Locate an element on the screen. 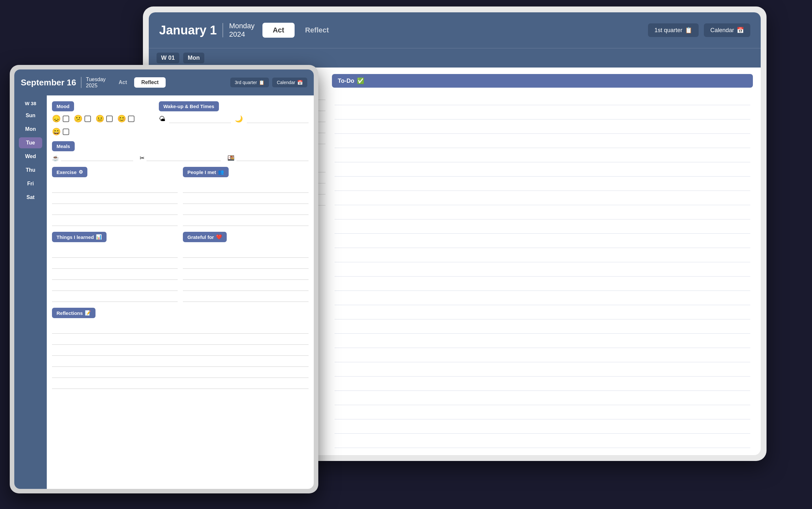 The width and height of the screenshot is (812, 509). bed-time-input is located at coordinates (278, 118).